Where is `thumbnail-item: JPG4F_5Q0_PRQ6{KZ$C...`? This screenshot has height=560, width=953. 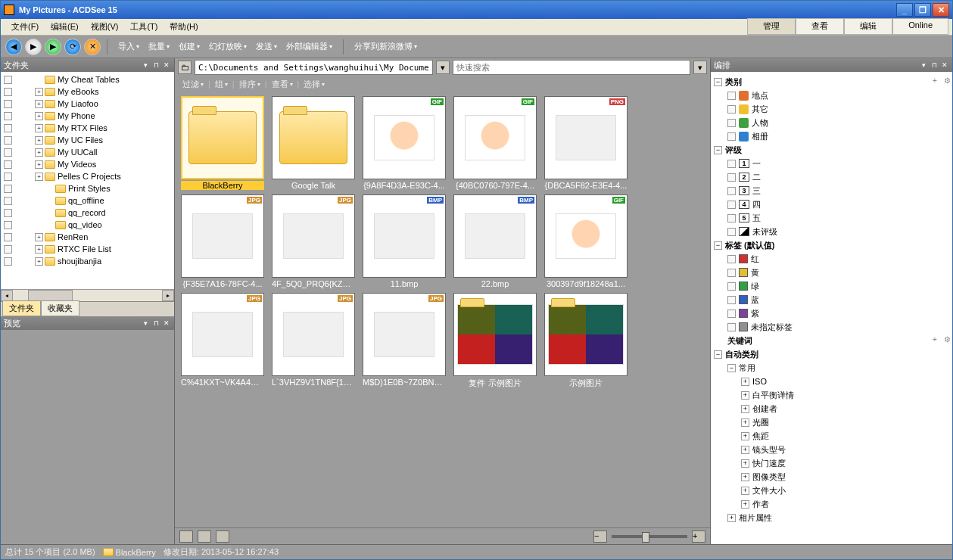
thumbnail-item: JPG4F_5Q0_PRQ6{KZ$C... is located at coordinates (313, 241).